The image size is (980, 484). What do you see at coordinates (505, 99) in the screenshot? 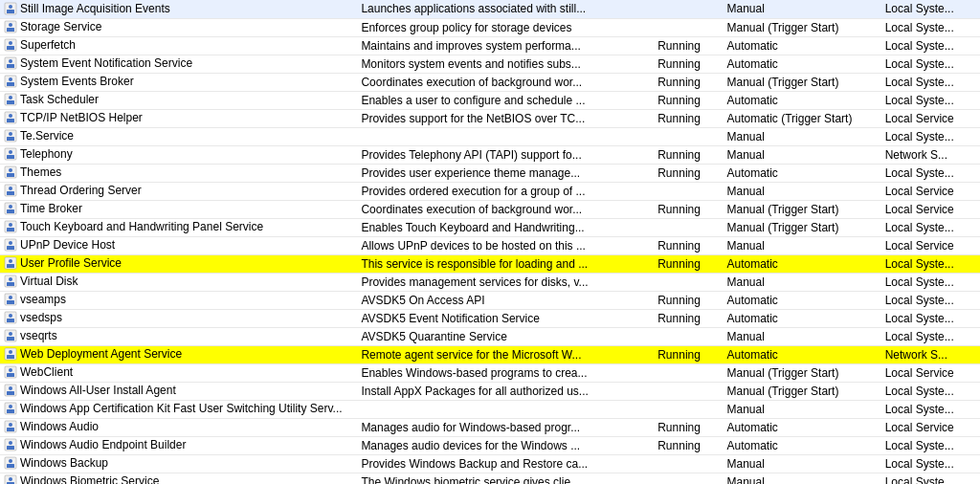
I see `service-description: Enables a user to configure and schedule…` at bounding box center [505, 99].